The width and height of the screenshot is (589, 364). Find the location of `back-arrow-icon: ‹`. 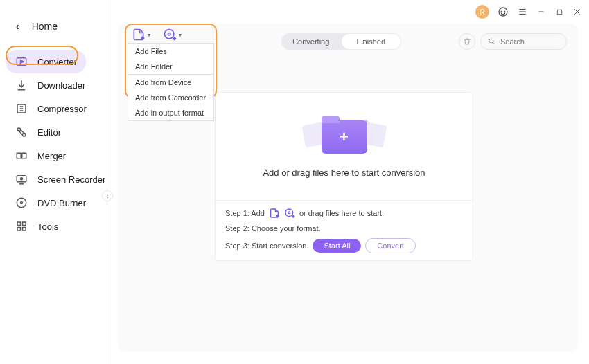

back-arrow-icon: ‹ is located at coordinates (18, 26).